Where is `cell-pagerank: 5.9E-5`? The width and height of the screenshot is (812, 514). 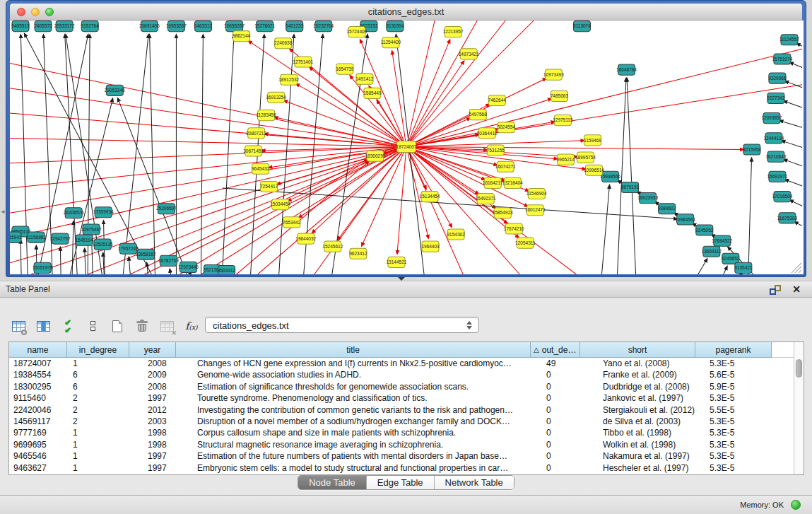 cell-pagerank: 5.9E-5 is located at coordinates (734, 387).